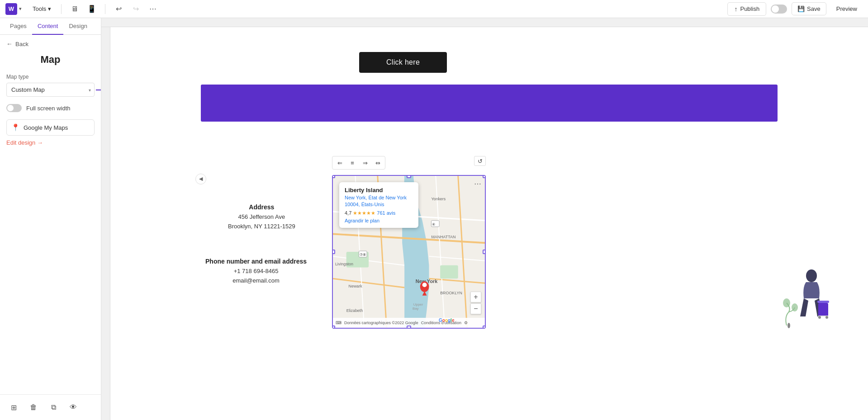 This screenshot has width=868, height=420. What do you see at coordinates (364, 213) in the screenshot?
I see `stars-icon: ★★★★★` at bounding box center [364, 213].